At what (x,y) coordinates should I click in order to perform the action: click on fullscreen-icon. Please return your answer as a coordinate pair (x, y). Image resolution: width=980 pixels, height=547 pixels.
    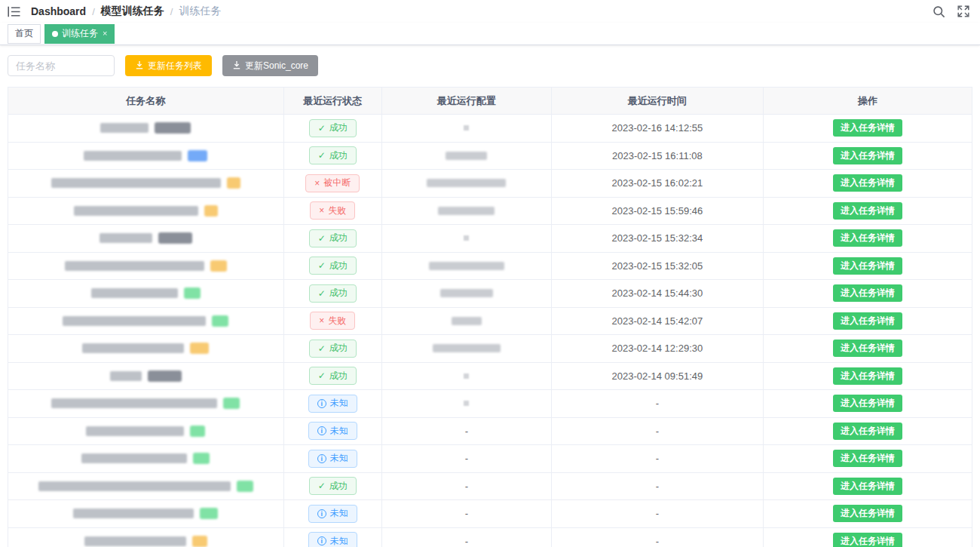
    Looking at the image, I should click on (963, 11).